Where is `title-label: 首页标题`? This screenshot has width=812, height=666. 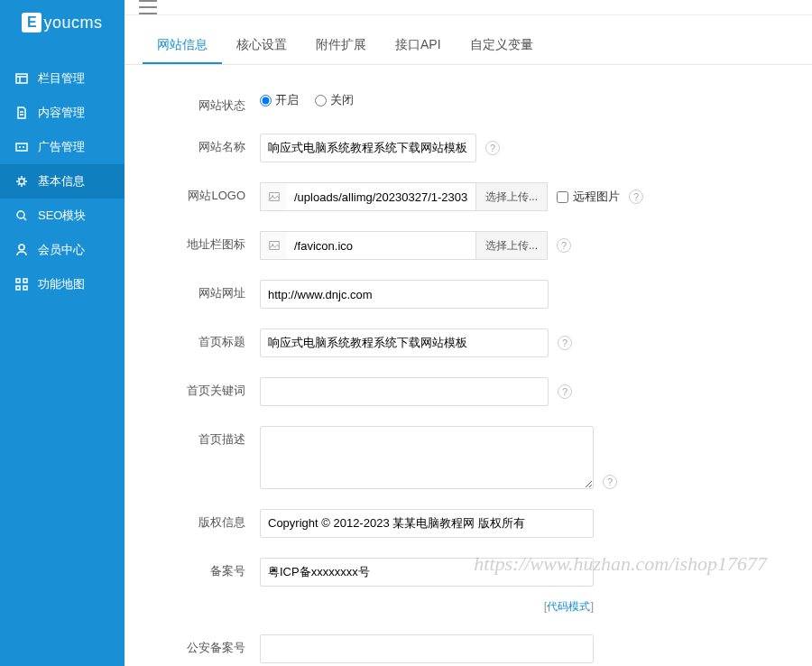 title-label: 首页标题 is located at coordinates (206, 339).